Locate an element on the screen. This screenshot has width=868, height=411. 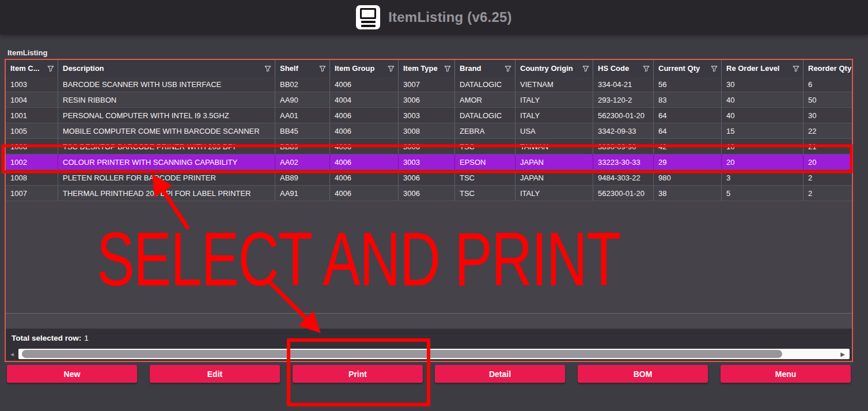
column-header-label: Current Qty is located at coordinates (679, 68).